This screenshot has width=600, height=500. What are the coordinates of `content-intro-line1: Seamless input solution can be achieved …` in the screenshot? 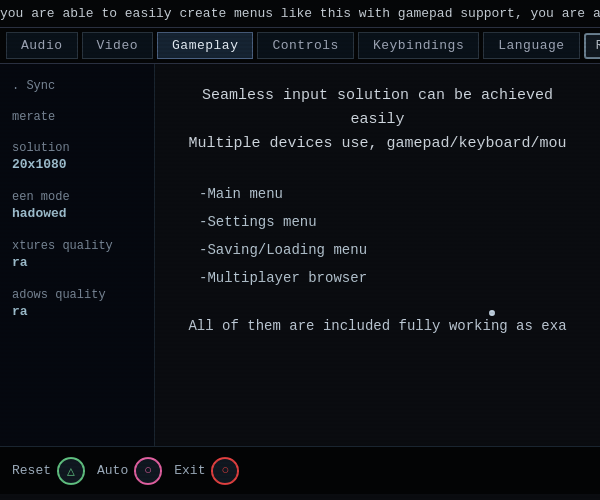 It's located at (378, 108).